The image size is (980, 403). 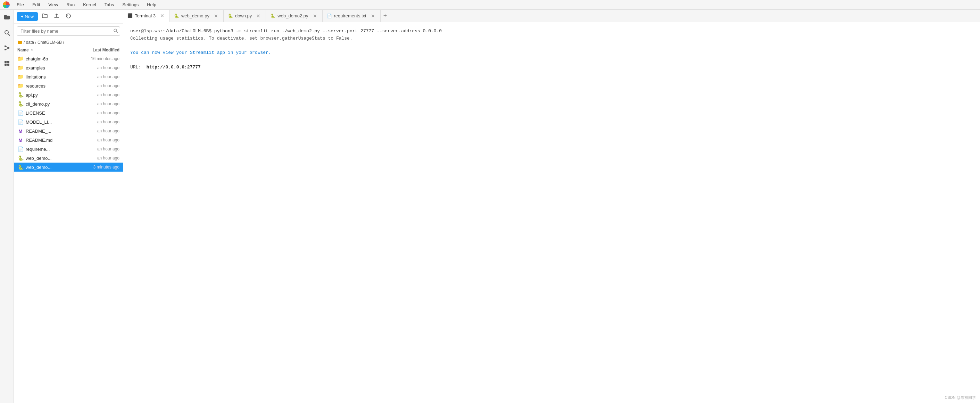 I want to click on tab-terminal3: ⬛ Terminal 3 ✕, so click(x=146, y=16).